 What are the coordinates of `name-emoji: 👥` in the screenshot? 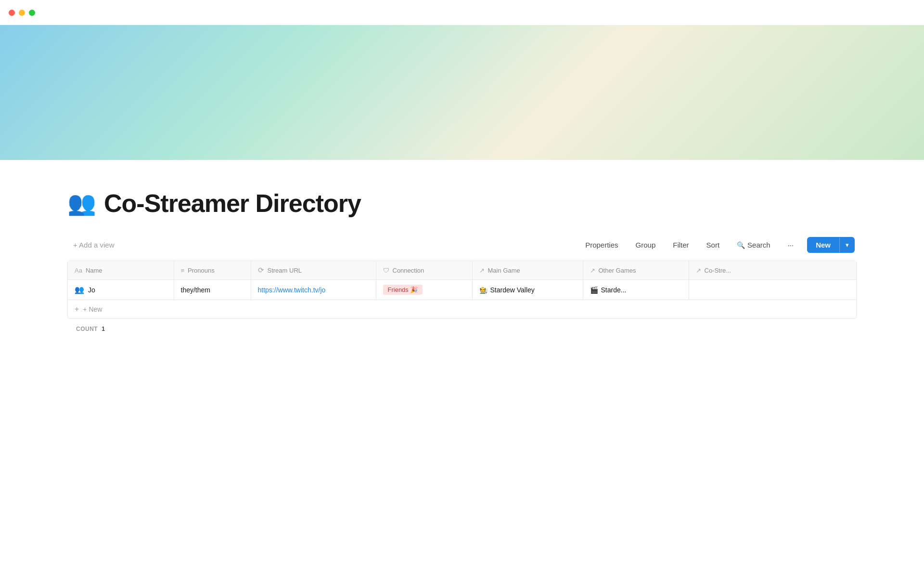 It's located at (79, 290).